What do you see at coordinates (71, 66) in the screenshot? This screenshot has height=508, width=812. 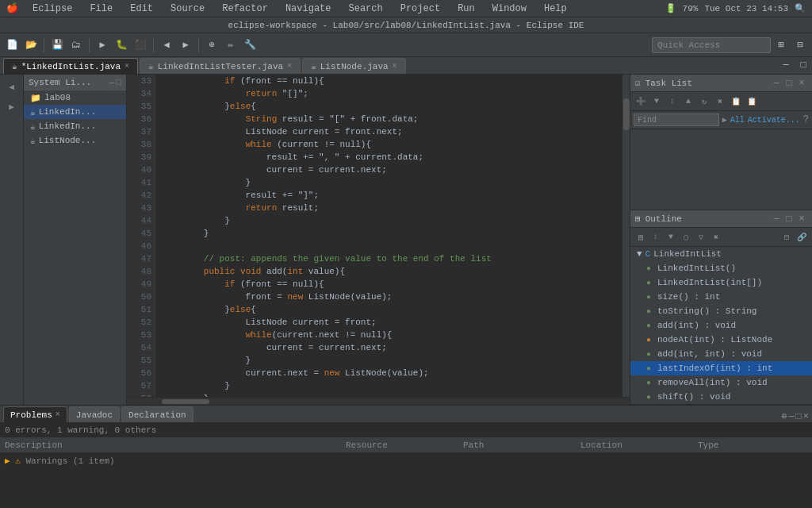 I see `tab-linkedintlist: ☕ *LinkedIntList.java ×` at bounding box center [71, 66].